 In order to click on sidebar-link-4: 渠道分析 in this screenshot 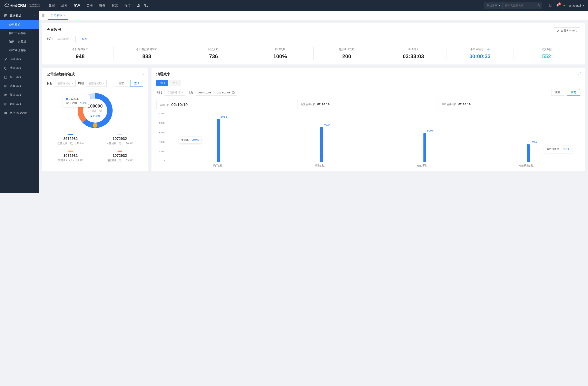, I will do `click(19, 95)`.